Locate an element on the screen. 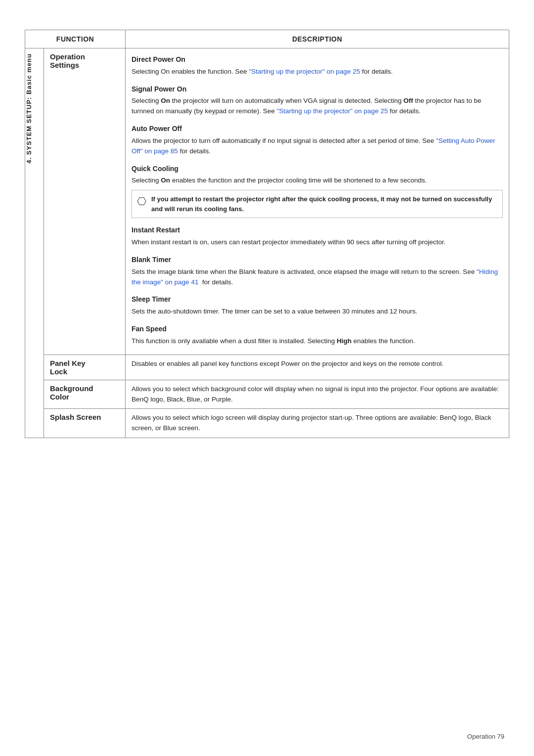 This screenshot has height=756, width=534. quick-cooling-text: Selecting On enables the function and th… is located at coordinates (317, 181).